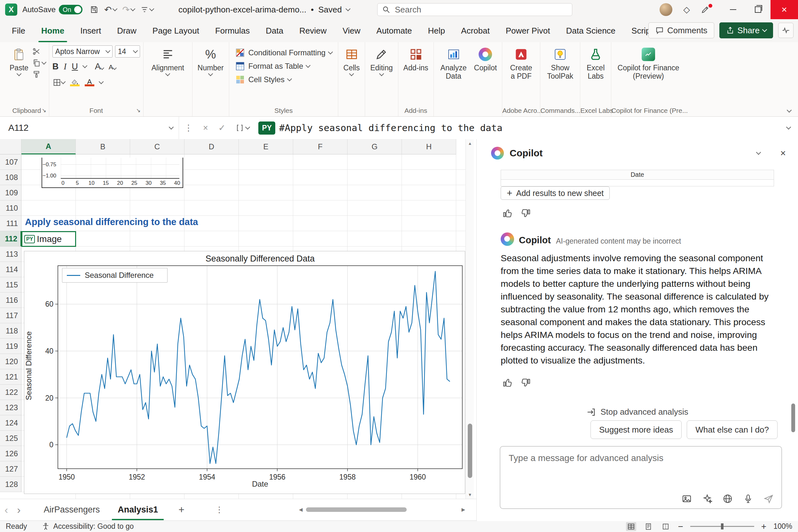 The image size is (798, 532). I want to click on add-image-button, so click(687, 499).